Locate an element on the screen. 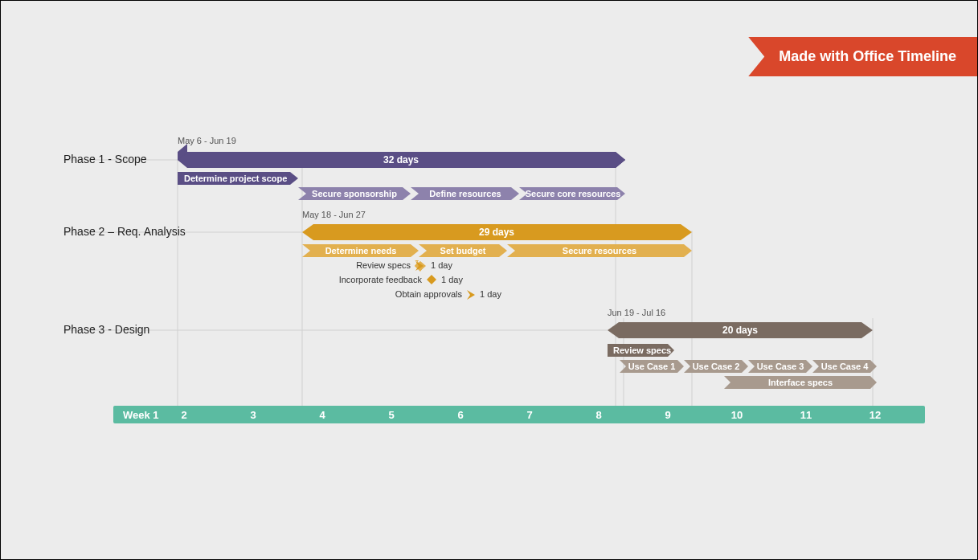 The image size is (978, 560). p3-task-uc1: Use Case 1 is located at coordinates (652, 366).